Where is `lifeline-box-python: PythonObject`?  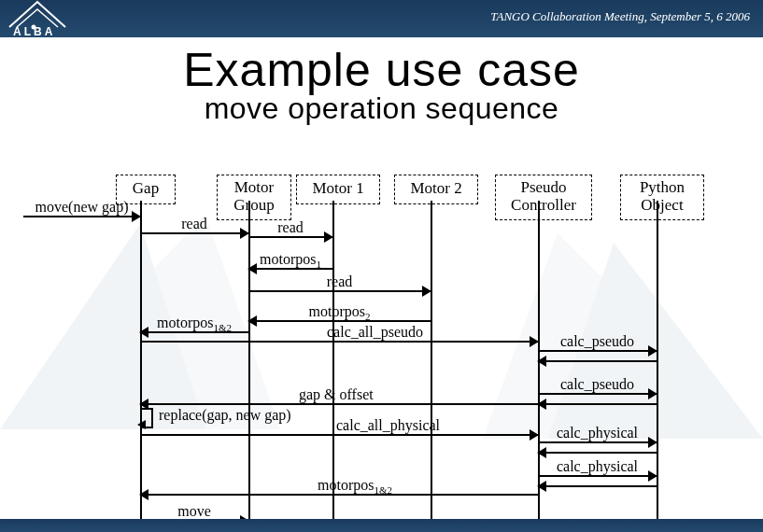 lifeline-box-python: PythonObject is located at coordinates (662, 198).